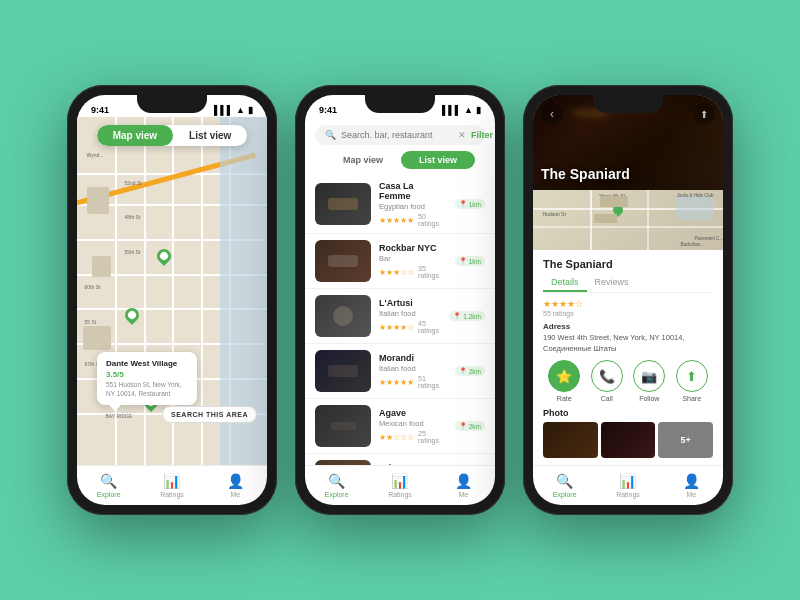  What do you see at coordinates (134, 183) in the screenshot?
I see `map-label-2: 52nd St` at bounding box center [134, 183].